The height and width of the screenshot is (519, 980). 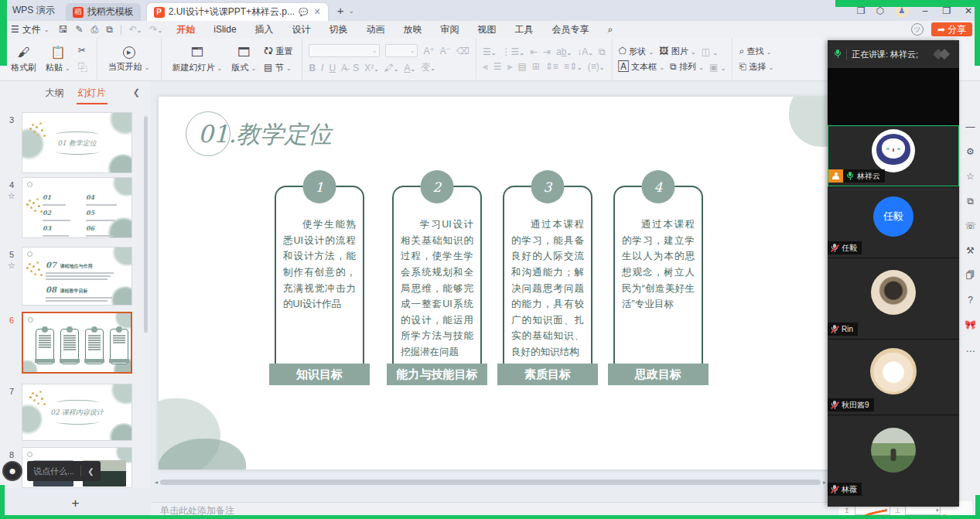 What do you see at coordinates (602, 52) in the screenshot?
I see `convert-smartart-icon: ⧉` at bounding box center [602, 52].